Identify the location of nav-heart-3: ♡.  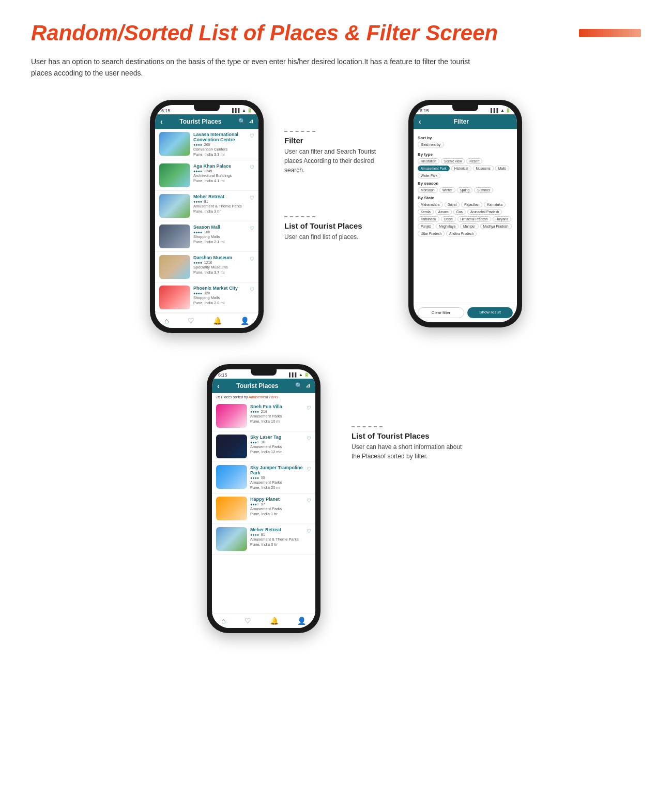
(248, 621).